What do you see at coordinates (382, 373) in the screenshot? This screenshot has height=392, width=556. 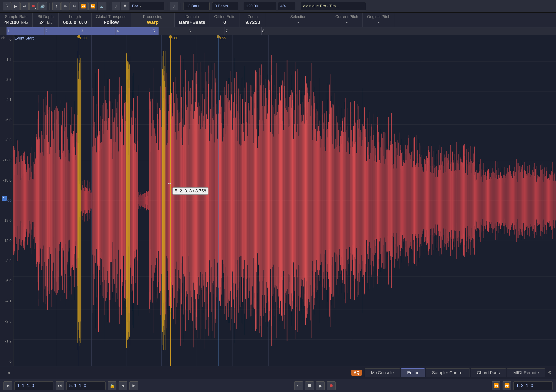 I see `tab-mixconsole: MixConsole` at bounding box center [382, 373].